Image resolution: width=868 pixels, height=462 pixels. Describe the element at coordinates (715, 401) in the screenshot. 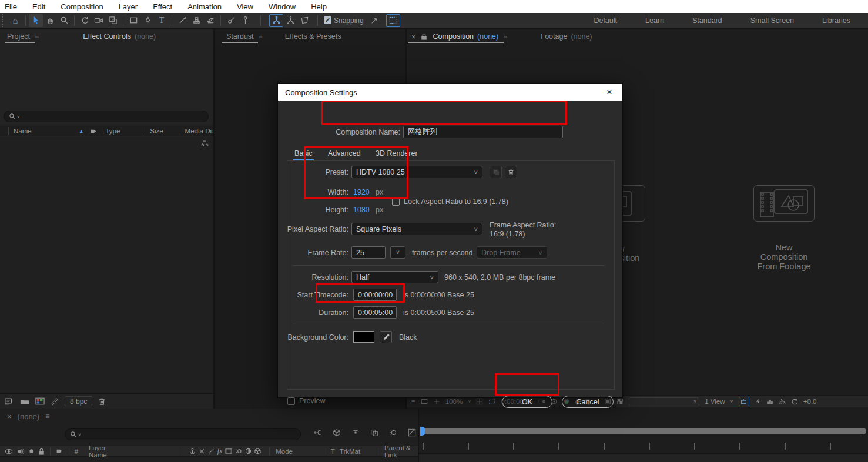

I see `view-layout: 1 View` at that location.